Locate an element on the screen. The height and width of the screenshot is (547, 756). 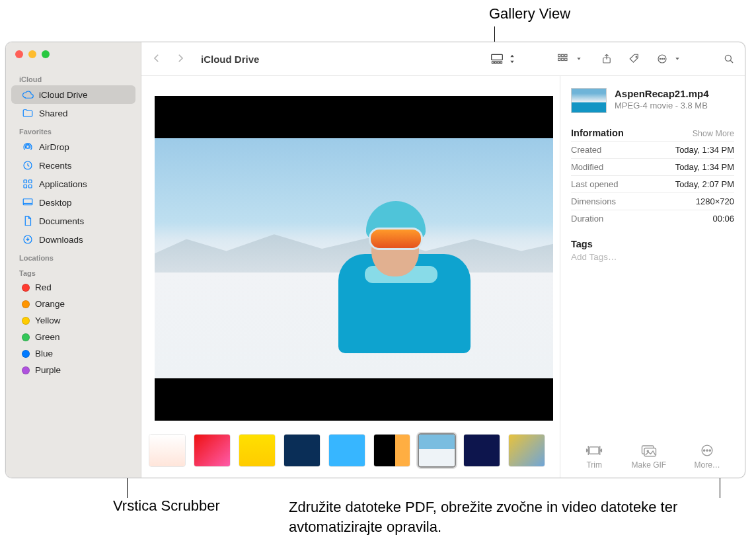
sidebar-item-applications: Applications is located at coordinates (73, 184).